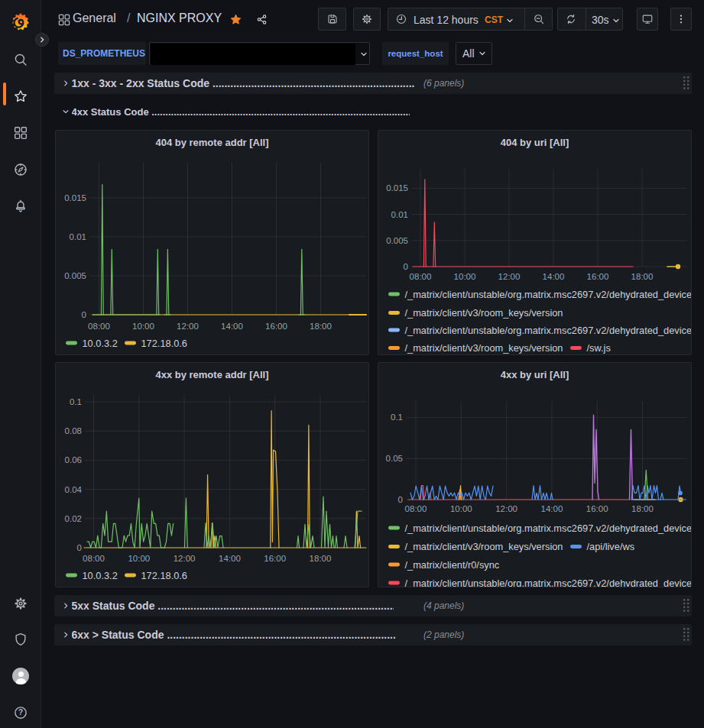 This screenshot has width=704, height=728. What do you see at coordinates (612, 547) in the screenshot?
I see `svg-text: /api/live/ws` at bounding box center [612, 547].